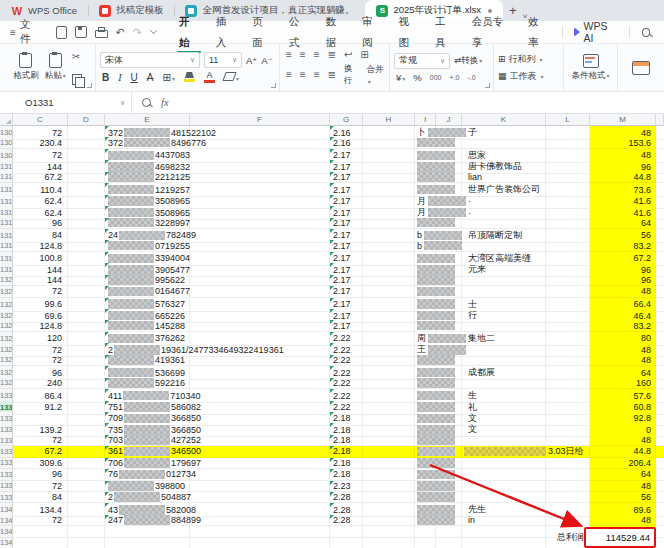  What do you see at coordinates (389, 120) in the screenshot?
I see `column-header-H: H` at bounding box center [389, 120].